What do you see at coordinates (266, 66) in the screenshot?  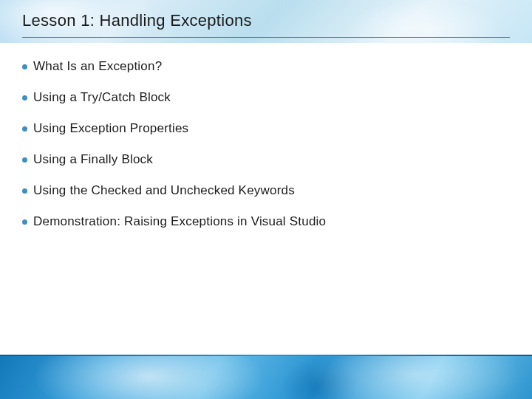 I see `list-item: What Is an Exception?` at bounding box center [266, 66].